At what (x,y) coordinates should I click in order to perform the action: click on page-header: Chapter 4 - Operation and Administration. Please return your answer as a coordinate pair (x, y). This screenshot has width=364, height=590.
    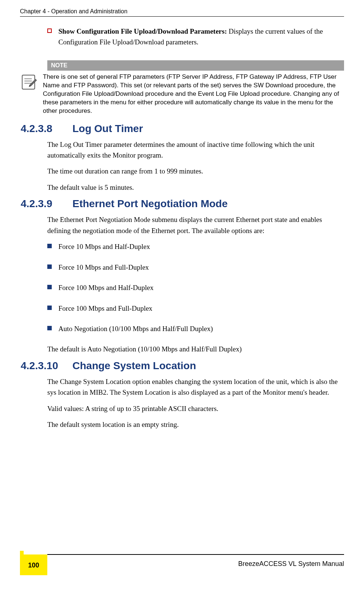
    Looking at the image, I should click on (182, 11).